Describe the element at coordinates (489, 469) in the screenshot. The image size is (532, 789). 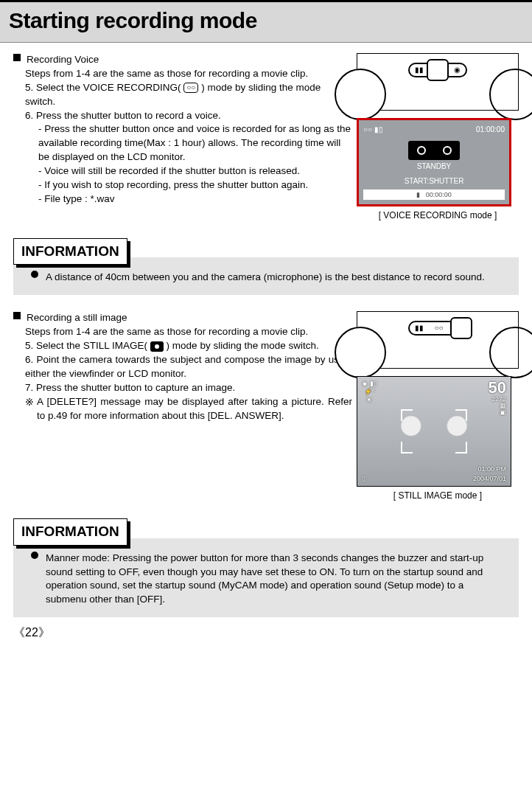
I see `lcd-time: 01:00 PM` at that location.